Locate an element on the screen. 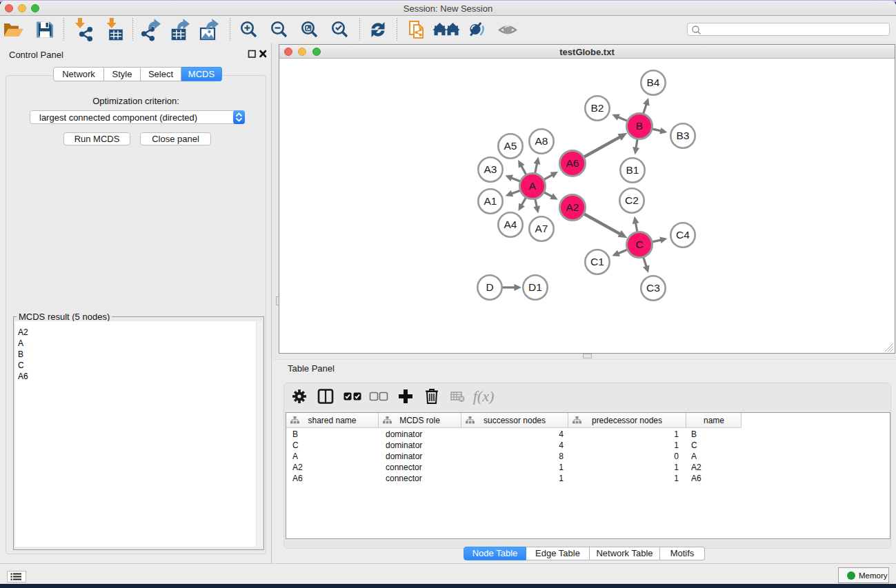 This screenshot has height=588, width=896. svg-text: A2 is located at coordinates (573, 207).